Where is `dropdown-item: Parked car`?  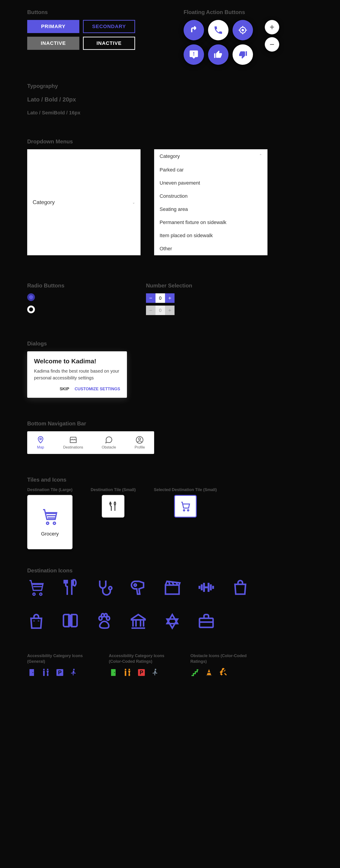 dropdown-item: Parked car is located at coordinates (211, 170).